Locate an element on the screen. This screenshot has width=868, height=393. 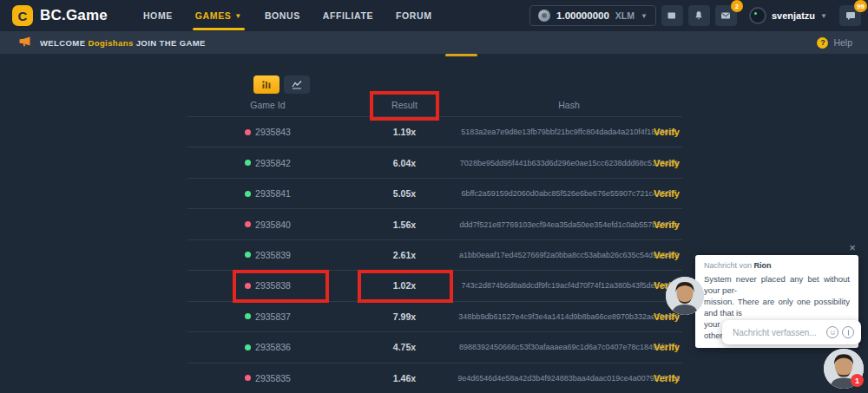
balance-dropdown: 1.00000000 XLM ▼ is located at coordinates (593, 16).